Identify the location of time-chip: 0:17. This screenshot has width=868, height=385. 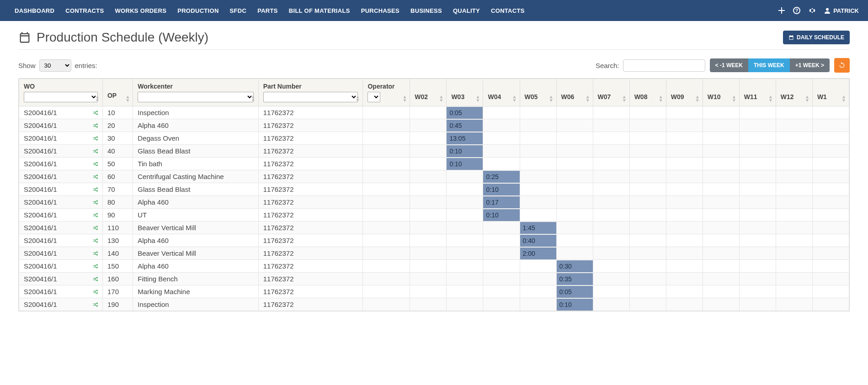
(501, 202).